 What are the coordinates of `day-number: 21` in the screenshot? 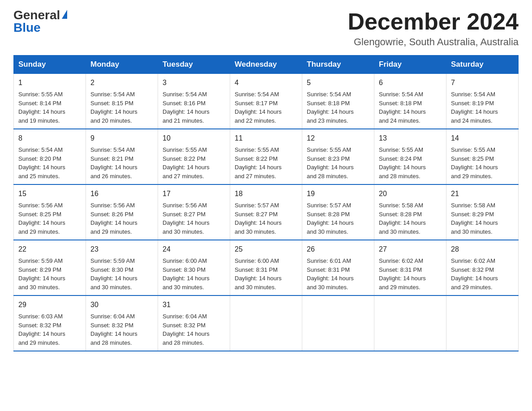 It's located at (482, 194).